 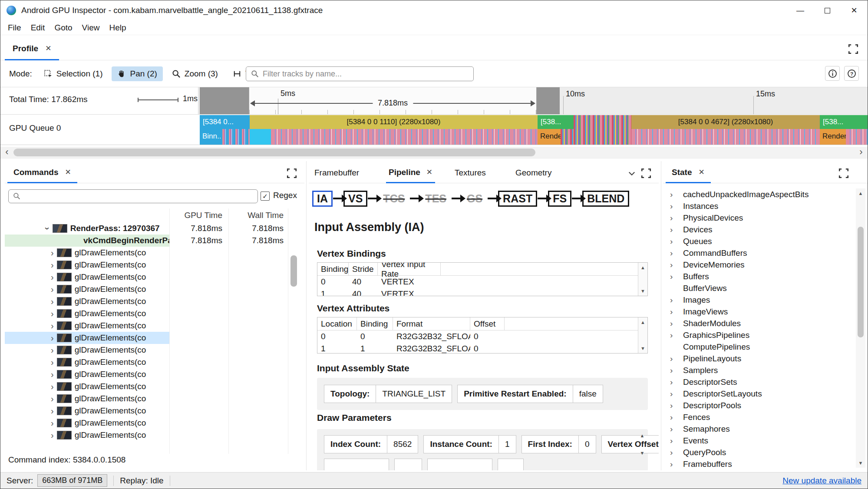 I want to click on column-header: Binding, so click(x=375, y=324).